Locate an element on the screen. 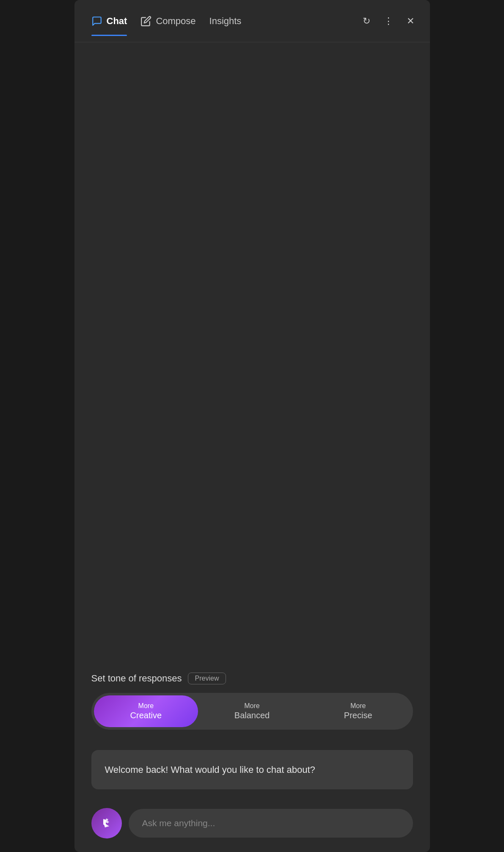 The height and width of the screenshot is (852, 504). tone-buttons: More Creative More Balanced More Precise is located at coordinates (252, 711).